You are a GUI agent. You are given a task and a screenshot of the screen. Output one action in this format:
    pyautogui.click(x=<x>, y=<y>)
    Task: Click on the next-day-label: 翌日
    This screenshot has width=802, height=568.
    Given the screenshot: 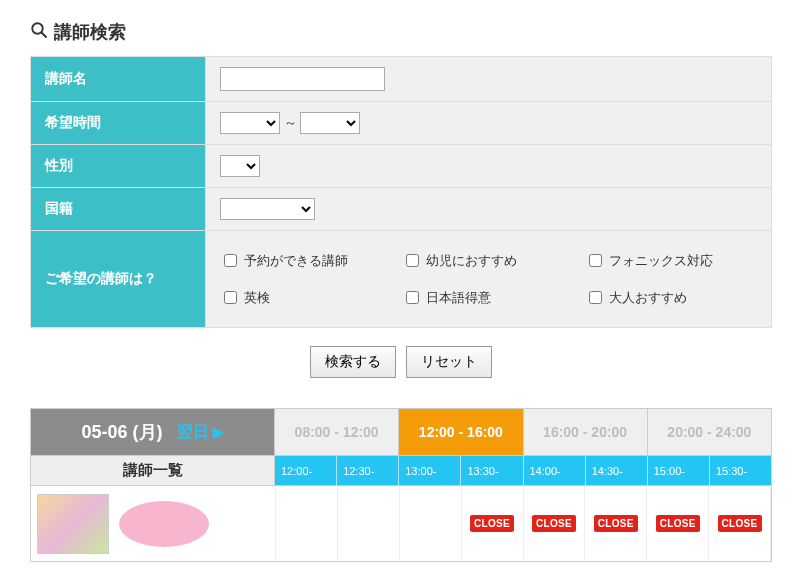 What is the action you would take?
    pyautogui.click(x=193, y=432)
    